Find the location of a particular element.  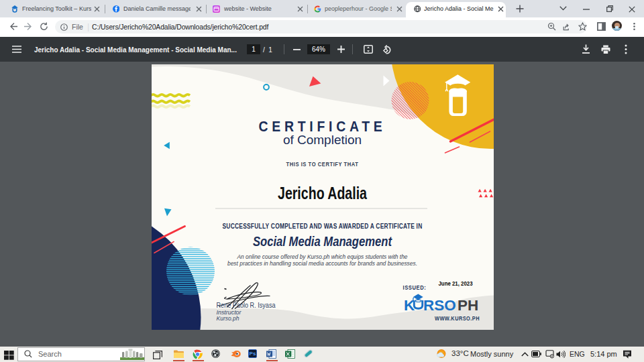

svg-text: THIS IS TO CERTIFY THAT is located at coordinates (322, 164).